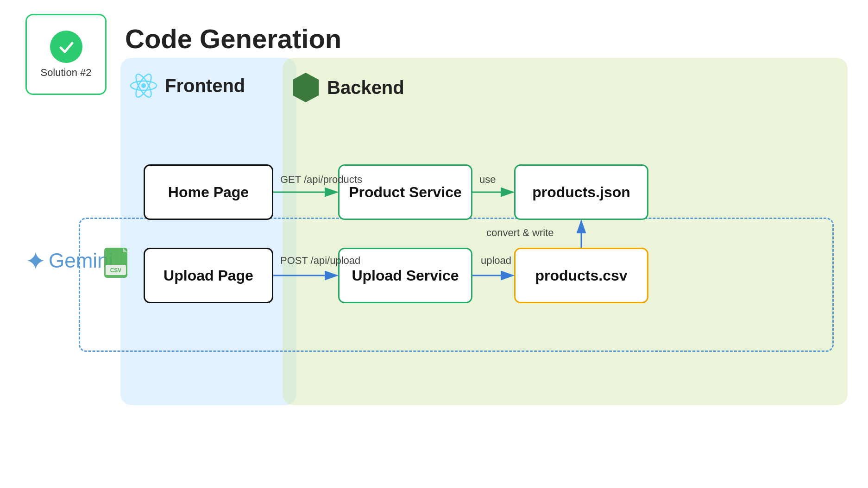  What do you see at coordinates (116, 270) in the screenshot?
I see `svg-text: CSV` at bounding box center [116, 270].